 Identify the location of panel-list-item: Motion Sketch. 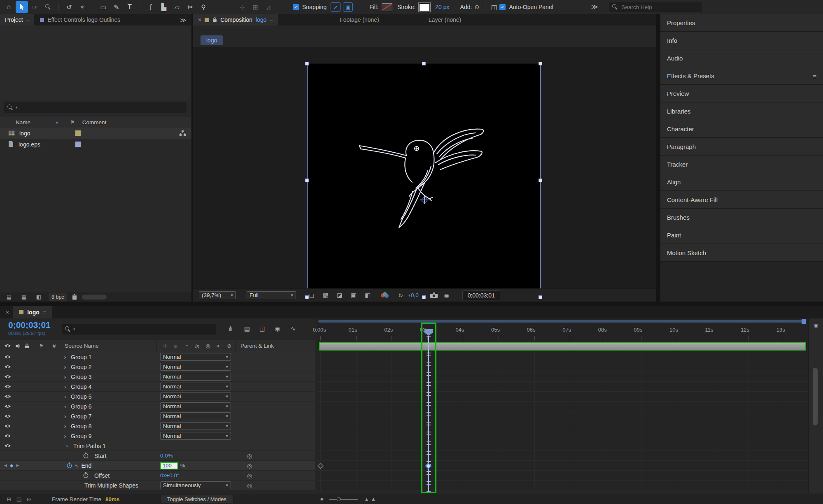
(742, 253).